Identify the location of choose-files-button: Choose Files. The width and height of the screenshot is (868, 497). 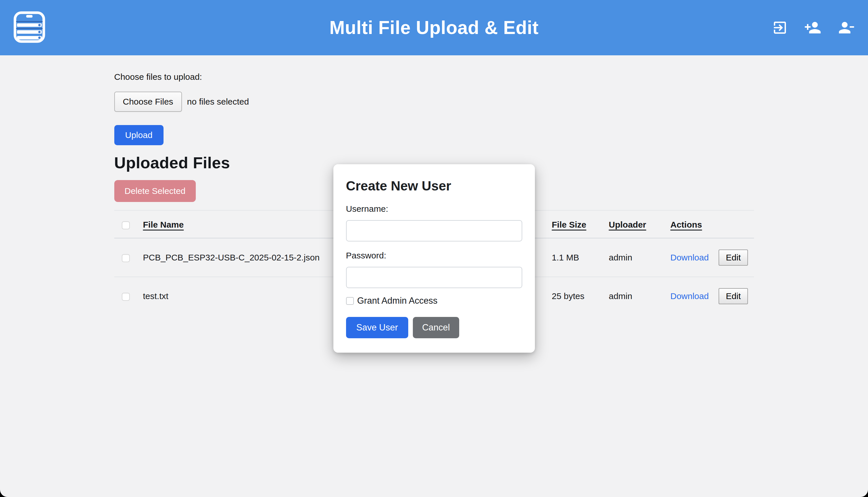
(148, 102).